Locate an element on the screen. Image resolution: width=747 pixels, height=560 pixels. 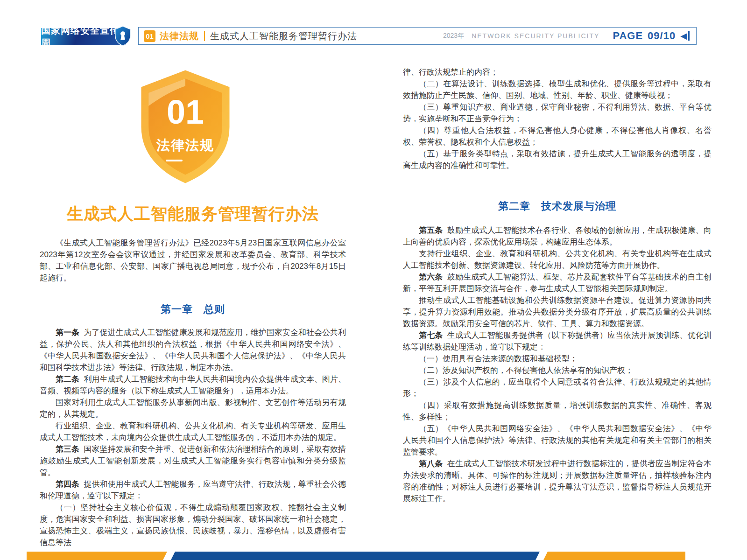
page-label: PAGE is located at coordinates (627, 36).